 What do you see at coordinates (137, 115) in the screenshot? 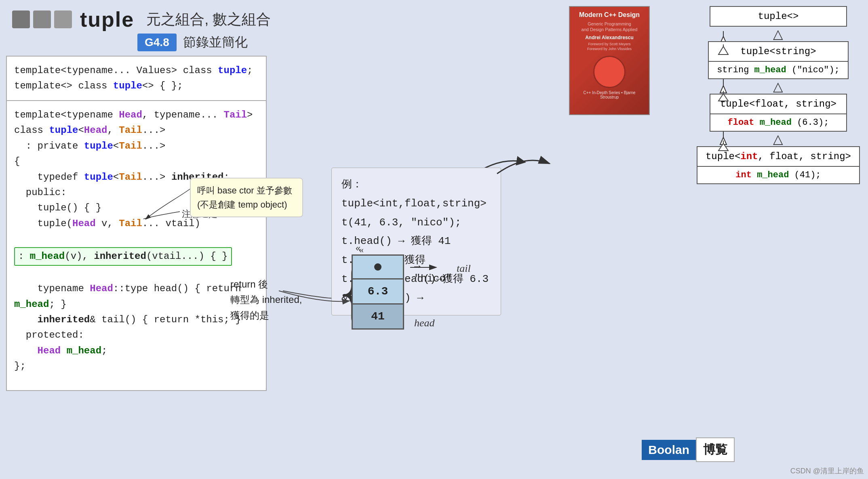
I see `cb2-l1: template<typename Head, typename... Tail…` at bounding box center [137, 115].